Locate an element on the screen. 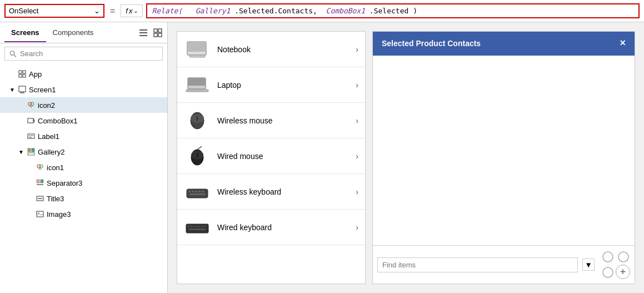 This screenshot has width=644, height=293. gallery-item-notebook: Notebook › is located at coordinates (271, 49).